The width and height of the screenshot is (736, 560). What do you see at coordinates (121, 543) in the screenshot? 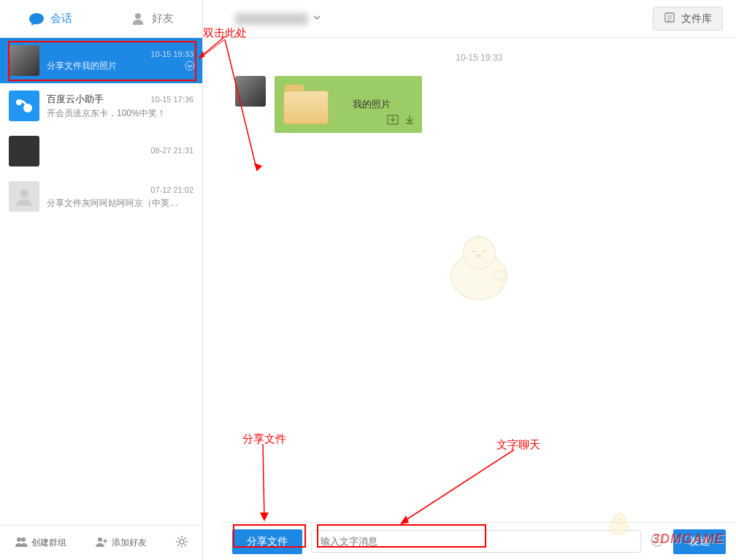
I see `add-friend-button: 添加好友` at bounding box center [121, 543].